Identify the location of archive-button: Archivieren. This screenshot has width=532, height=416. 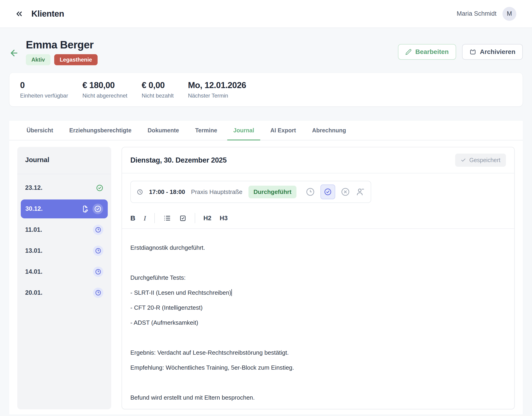
(492, 52).